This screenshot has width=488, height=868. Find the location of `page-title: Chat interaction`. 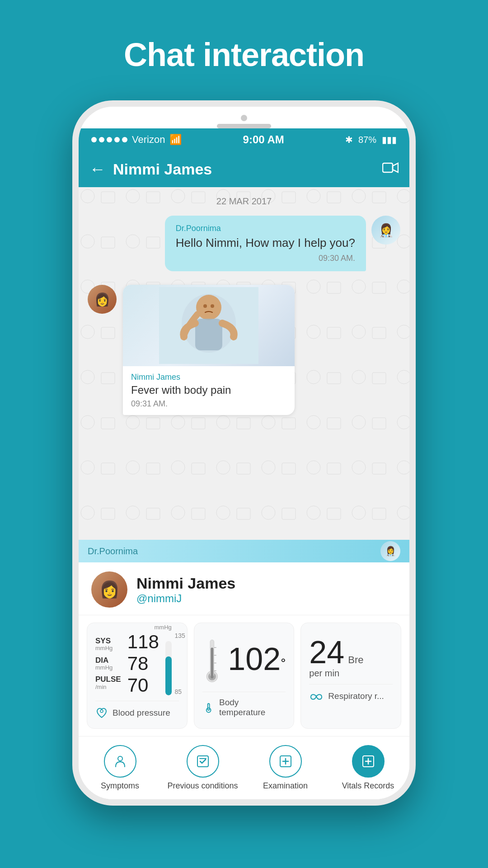

page-title: Chat interaction is located at coordinates (244, 55).